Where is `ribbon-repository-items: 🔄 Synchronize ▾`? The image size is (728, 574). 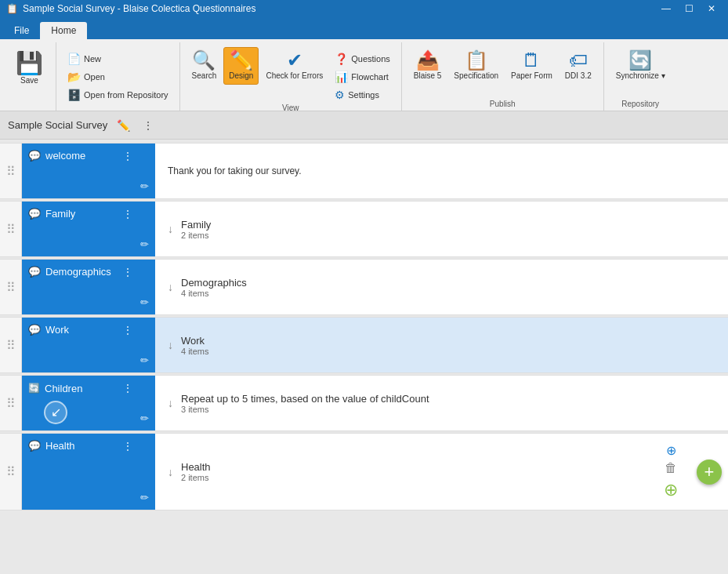
ribbon-repository-items: 🔄 Synchronize ▾ is located at coordinates (641, 72).